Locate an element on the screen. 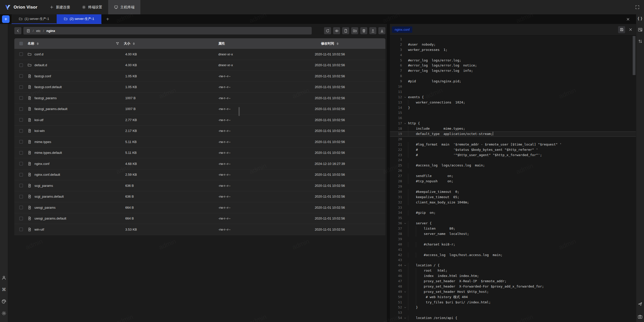 The width and height of the screenshot is (644, 322). code-line: 4 is located at coordinates (513, 55).